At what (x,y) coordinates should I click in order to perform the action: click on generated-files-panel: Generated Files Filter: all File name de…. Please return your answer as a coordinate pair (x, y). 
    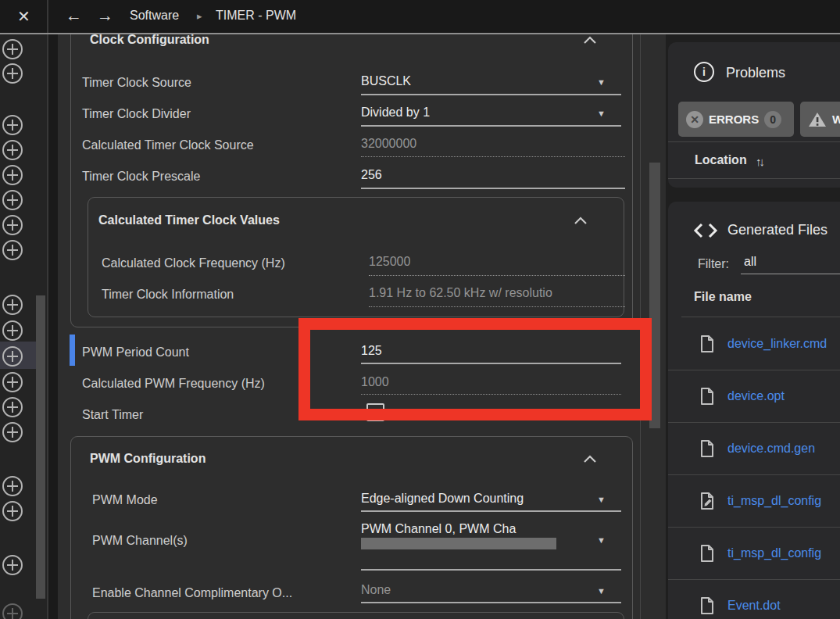
    Looking at the image, I should click on (754, 410).